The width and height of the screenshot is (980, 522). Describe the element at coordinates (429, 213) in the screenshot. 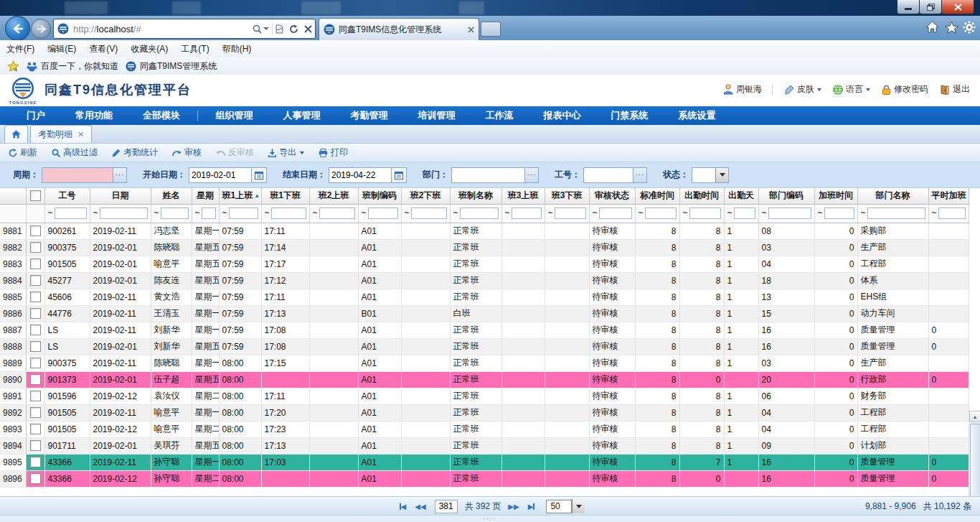

I see `column-filter-input-s2_out` at that location.